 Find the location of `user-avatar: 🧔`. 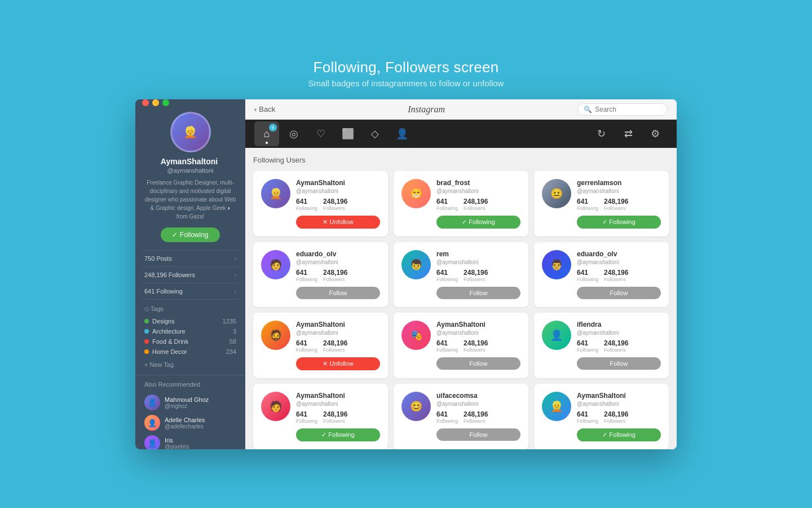

user-avatar: 🧔 is located at coordinates (276, 335).